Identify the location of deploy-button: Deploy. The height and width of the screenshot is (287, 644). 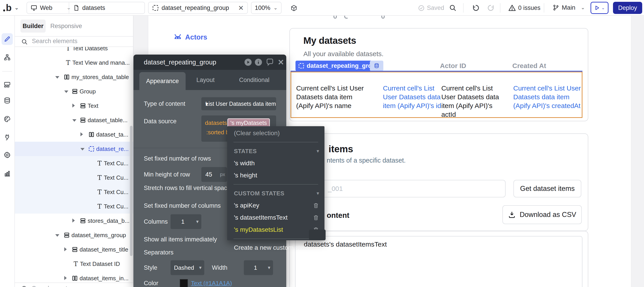
(628, 8).